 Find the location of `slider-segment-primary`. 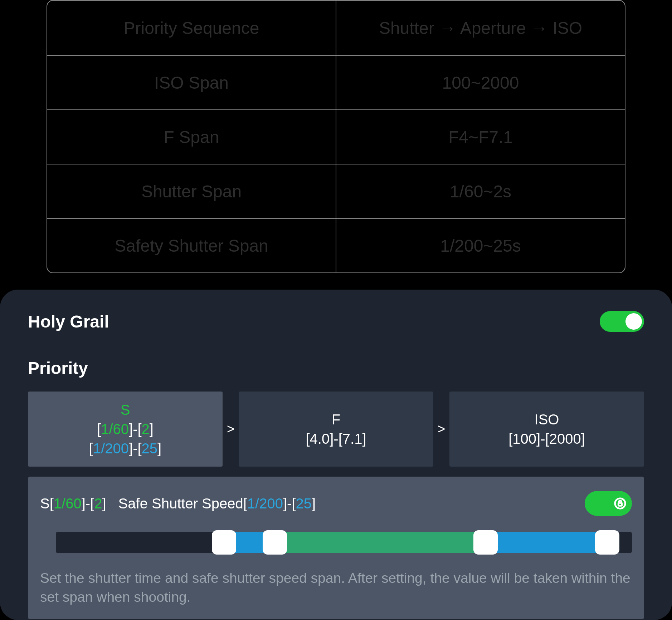

slider-segment-primary is located at coordinates (380, 542).